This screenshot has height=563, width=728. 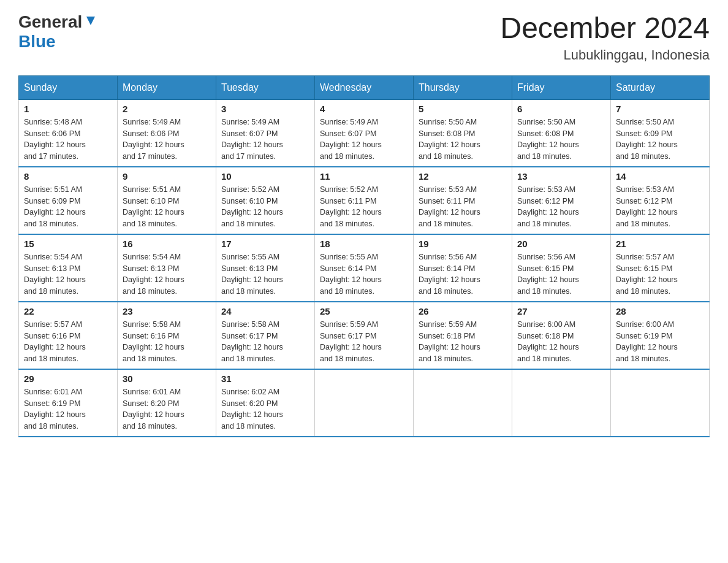 What do you see at coordinates (68, 410) in the screenshot?
I see `day-info: Sunrise: 6:01 AMSunset: 6:19 PMDaylight:…` at bounding box center [68, 410].